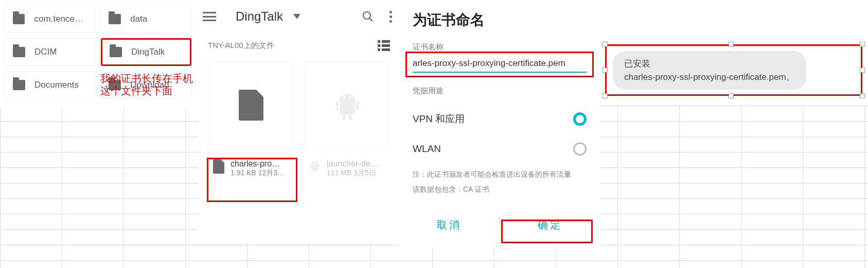 Image resolution: width=868 pixels, height=268 pixels. Describe the element at coordinates (241, 45) in the screenshot. I see `file-path-label: TNY-AL00上的文件` at that location.